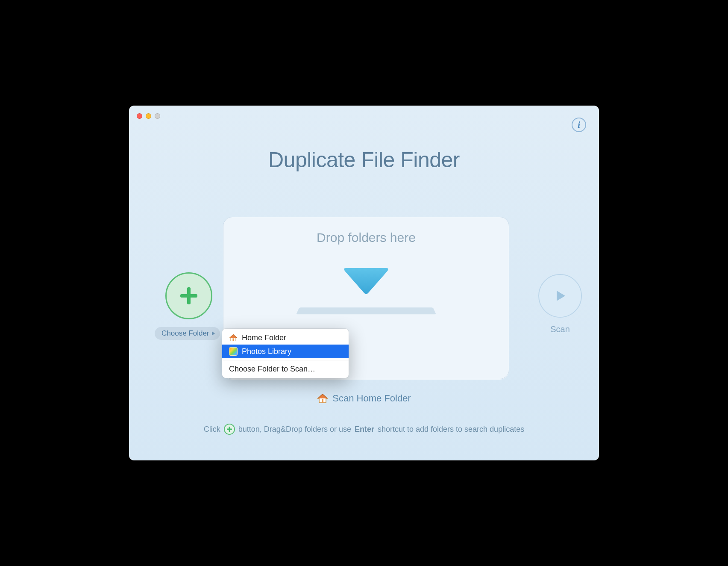  What do you see at coordinates (285, 360) in the screenshot?
I see `menu-separator` at bounding box center [285, 360].